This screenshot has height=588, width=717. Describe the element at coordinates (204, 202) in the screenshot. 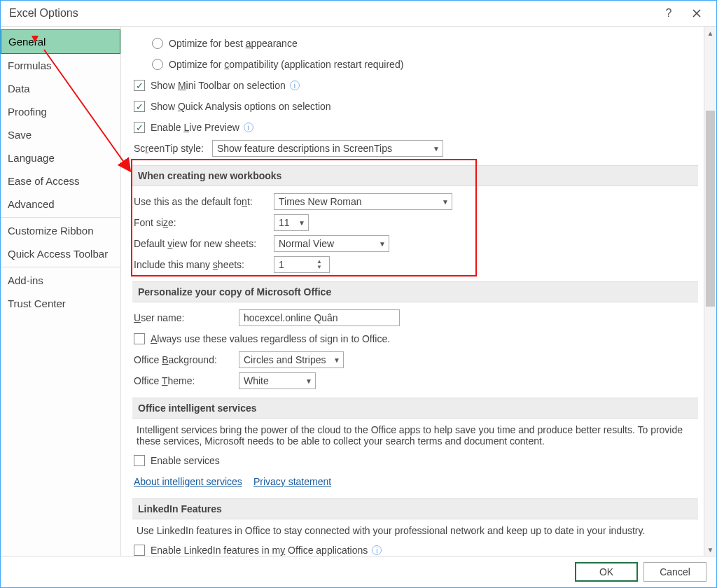

I see `default-font-label: Use this as the default font:` at that location.